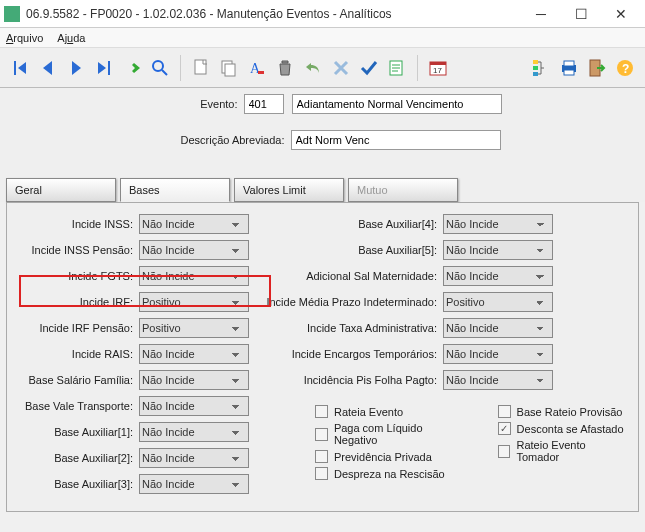 Image resolution: width=645 pixels, height=532 pixels. I want to click on chk-rateia: Rateia Evento, so click(392, 412).